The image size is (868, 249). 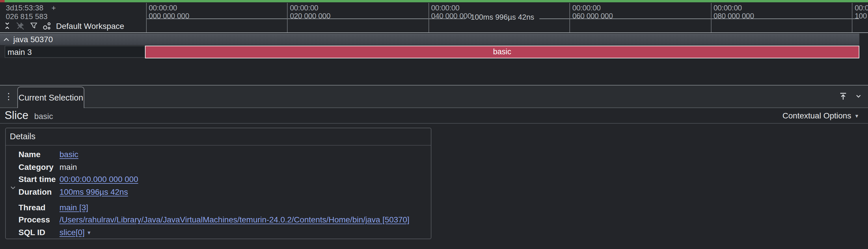 What do you see at coordinates (734, 16) in the screenshot?
I see `tick-frac: 080 000 000` at bounding box center [734, 16].